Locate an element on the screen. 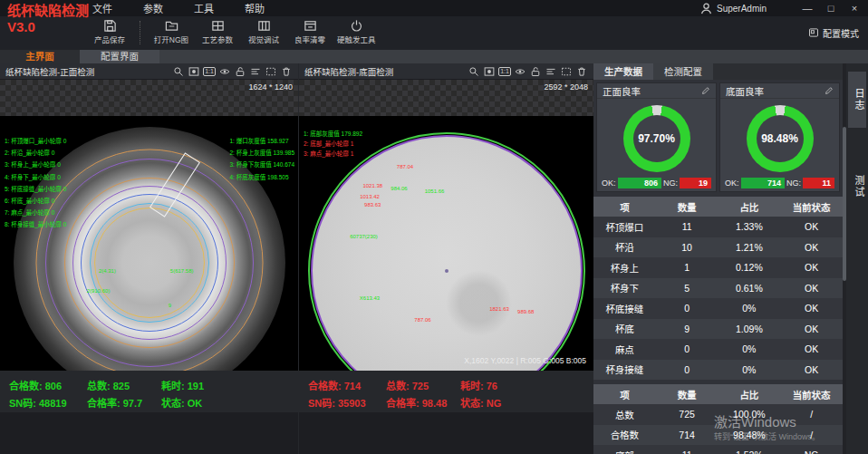 The width and height of the screenshot is (868, 454). toolbar-button-folder: 打开NG图 is located at coordinates (171, 32).